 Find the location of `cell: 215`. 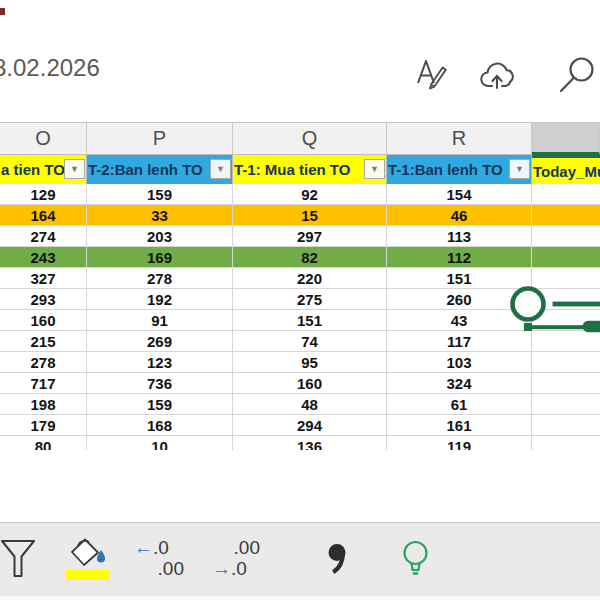

cell: 215 is located at coordinates (44, 342).